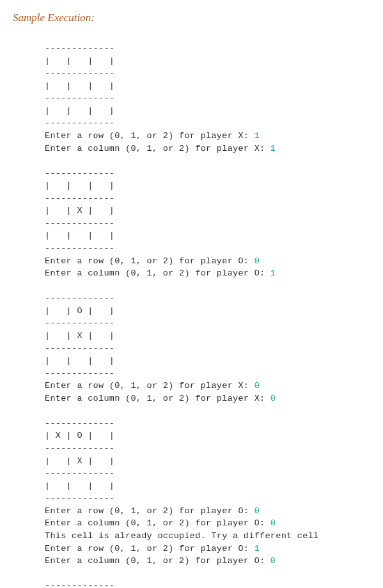  Describe the element at coordinates (207, 549) in the screenshot. I see `output-line: Enter a row (0, 1, or 2) for player O: 1` at that location.